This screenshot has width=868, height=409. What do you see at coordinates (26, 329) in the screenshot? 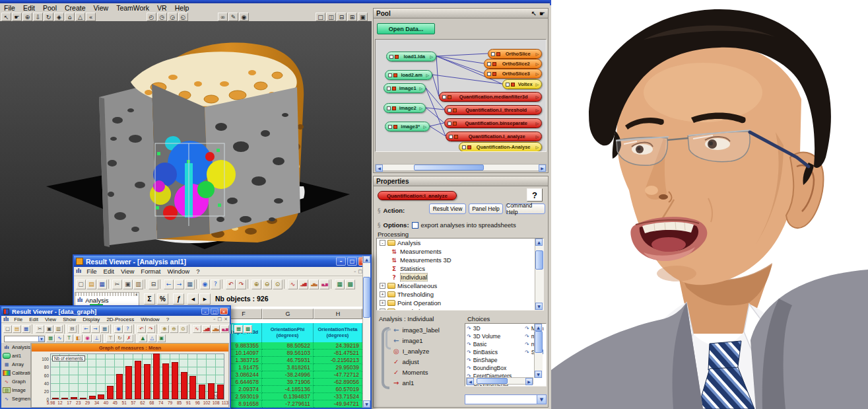
I see `save-icon: ▦` at bounding box center [26, 329].